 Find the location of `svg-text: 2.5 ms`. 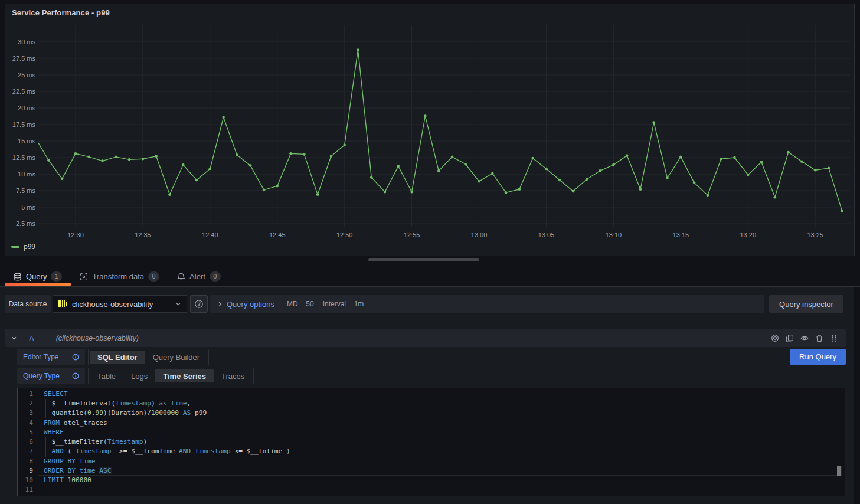

svg-text: 2.5 ms is located at coordinates (26, 224).